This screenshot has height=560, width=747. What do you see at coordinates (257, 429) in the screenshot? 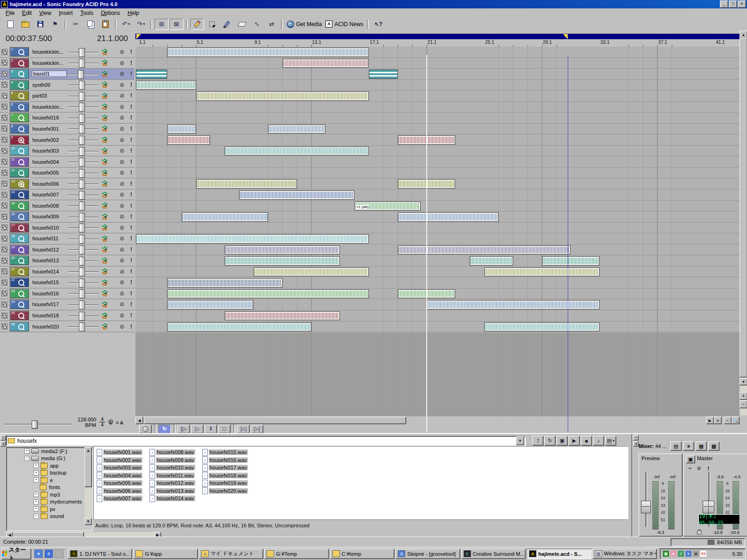
I see `go-to-end-button: ▷|` at bounding box center [257, 429].